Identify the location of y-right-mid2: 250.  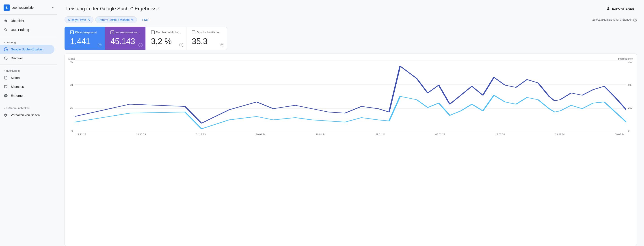
(630, 108).